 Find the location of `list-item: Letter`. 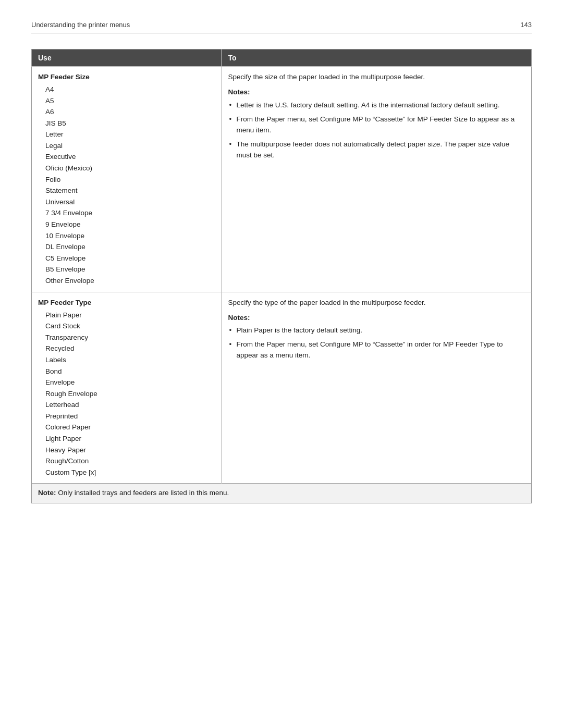

list-item: Letter is located at coordinates (130, 134).